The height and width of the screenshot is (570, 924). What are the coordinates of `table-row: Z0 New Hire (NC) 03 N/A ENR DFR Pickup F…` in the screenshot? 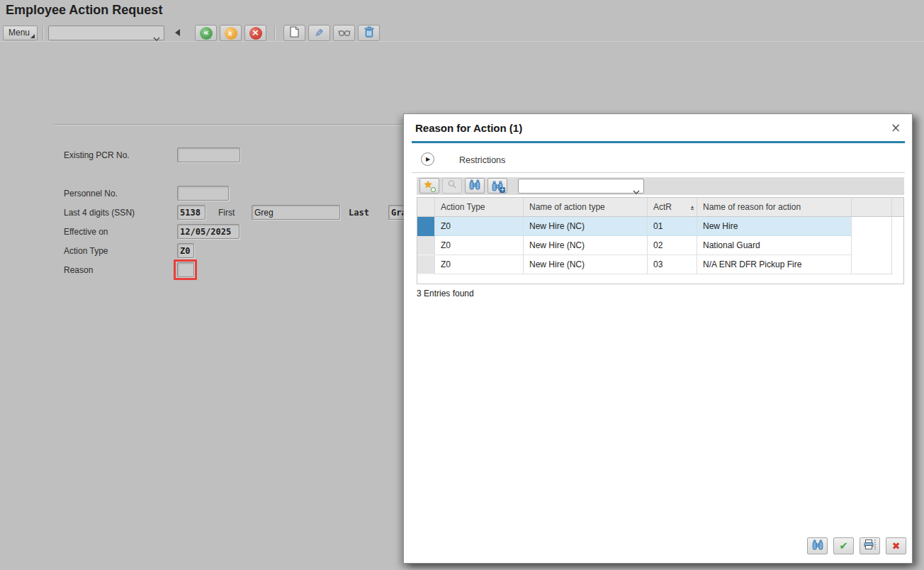 It's located at (635, 265).